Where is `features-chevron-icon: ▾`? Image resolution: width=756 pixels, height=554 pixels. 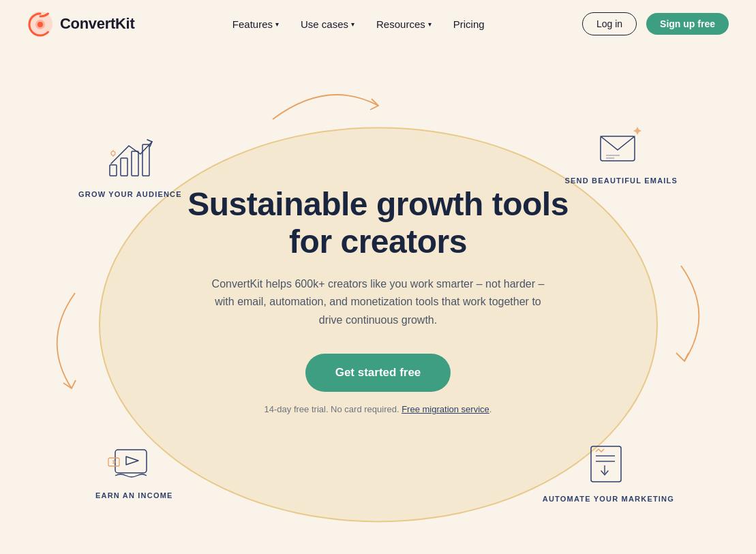 features-chevron-icon: ▾ is located at coordinates (277, 25).